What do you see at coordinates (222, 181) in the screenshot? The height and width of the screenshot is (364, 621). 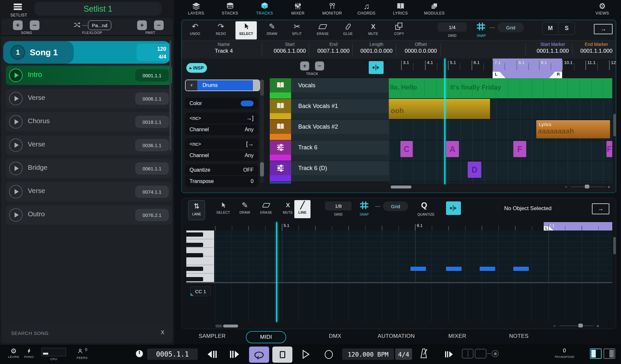 I see `transpose-row: Transpose 0` at bounding box center [222, 181].